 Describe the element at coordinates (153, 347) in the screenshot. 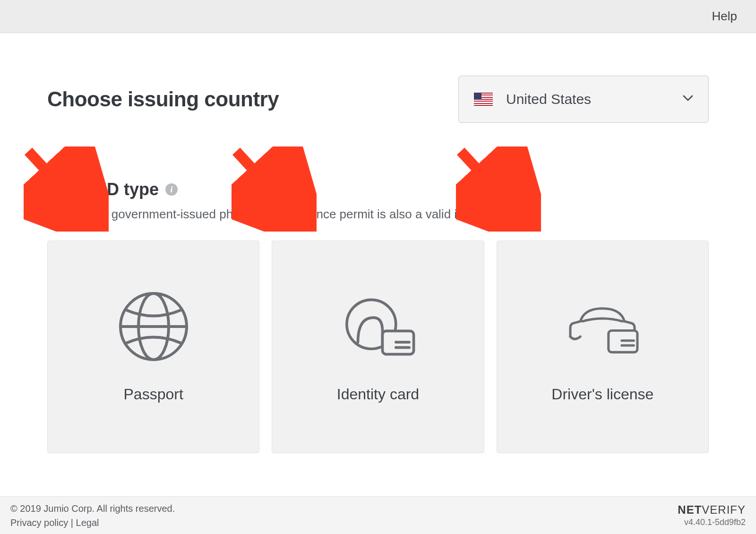

I see `card-passport: Passport` at that location.